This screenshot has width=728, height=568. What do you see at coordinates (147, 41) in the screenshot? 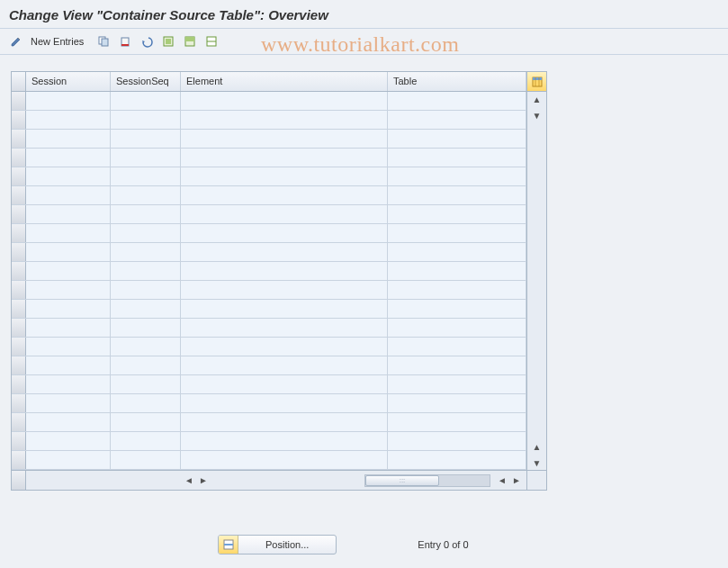
I see `undo-icon` at bounding box center [147, 41].